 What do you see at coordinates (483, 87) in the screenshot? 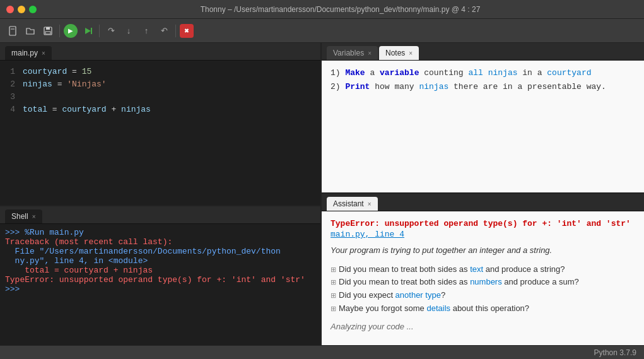
I see `notes-line-2: 2) Print how many ninjas there are in a …` at bounding box center [483, 87].